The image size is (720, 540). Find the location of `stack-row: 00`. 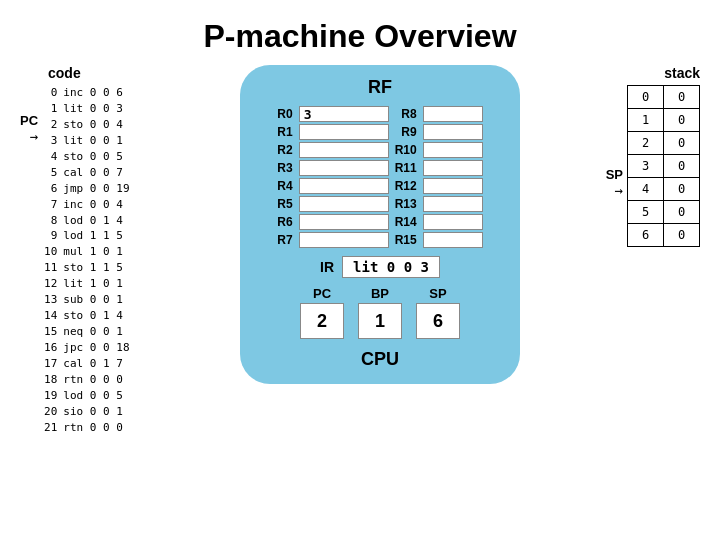

stack-row: 00 is located at coordinates (664, 98).